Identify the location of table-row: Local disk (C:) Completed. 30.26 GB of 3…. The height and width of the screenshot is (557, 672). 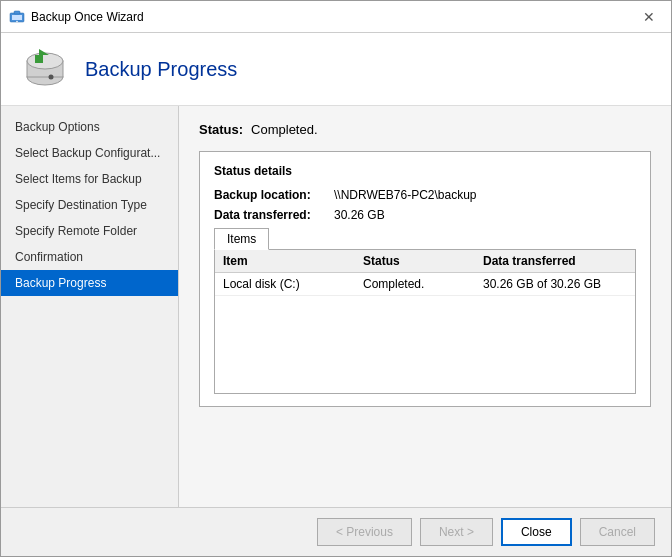
(425, 284).